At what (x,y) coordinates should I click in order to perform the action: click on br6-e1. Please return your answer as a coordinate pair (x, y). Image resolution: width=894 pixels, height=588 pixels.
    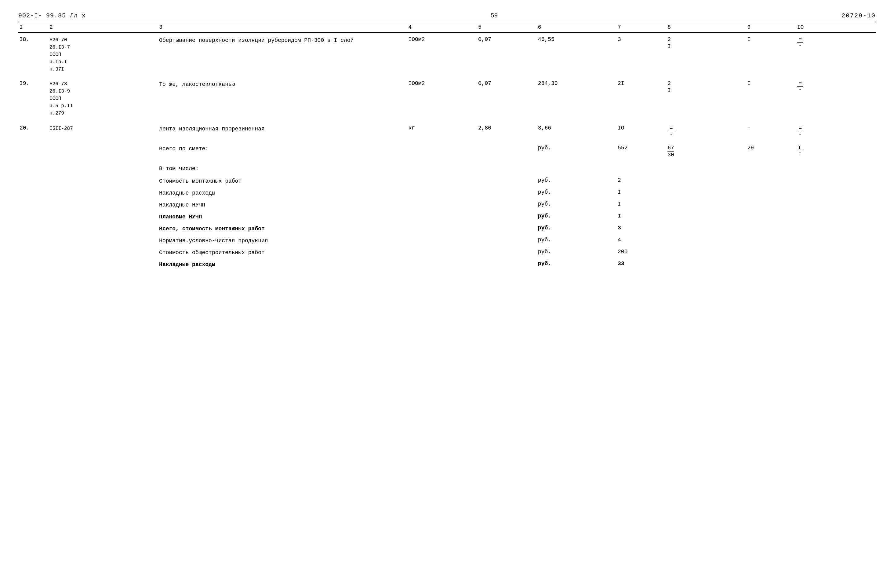
    Looking at the image, I should click on (33, 240).